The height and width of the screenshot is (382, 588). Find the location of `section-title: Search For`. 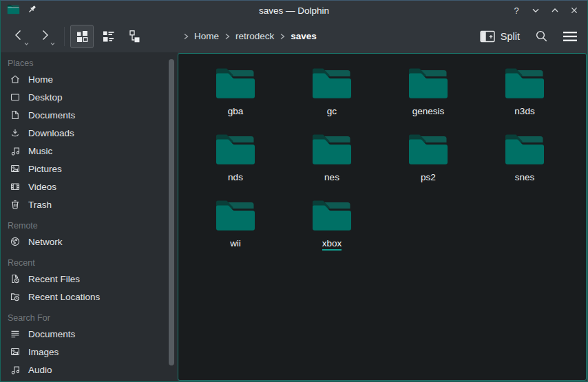

section-title: Search For is located at coordinates (83, 318).